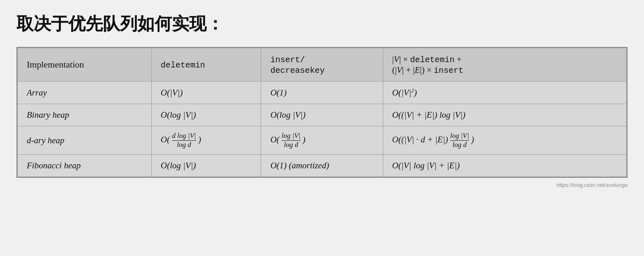  What do you see at coordinates (322, 65) in the screenshot?
I see `header-insert-decreasekey: insert/decreasekey` at bounding box center [322, 65].